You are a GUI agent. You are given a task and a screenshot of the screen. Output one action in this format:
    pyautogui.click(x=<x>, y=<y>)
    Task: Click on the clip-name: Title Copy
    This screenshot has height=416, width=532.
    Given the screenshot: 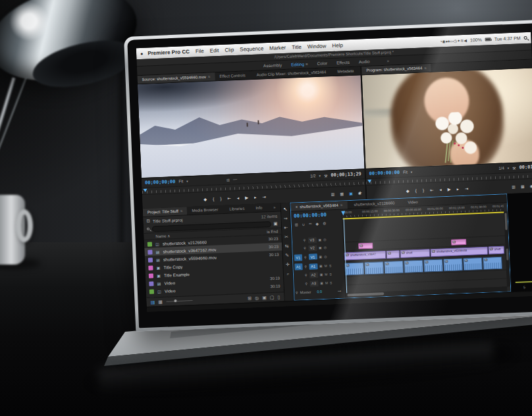 What is the action you would take?
    pyautogui.click(x=173, y=267)
    